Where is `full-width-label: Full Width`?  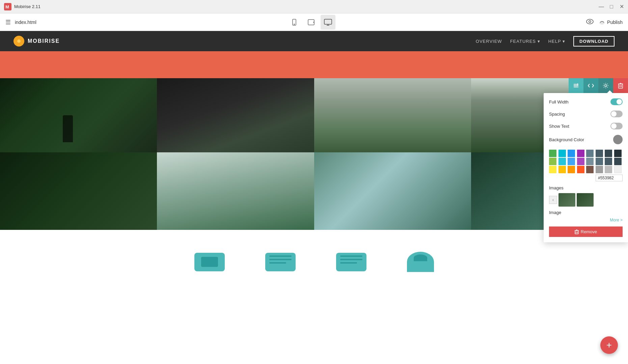 full-width-label: Full Width is located at coordinates (559, 102).